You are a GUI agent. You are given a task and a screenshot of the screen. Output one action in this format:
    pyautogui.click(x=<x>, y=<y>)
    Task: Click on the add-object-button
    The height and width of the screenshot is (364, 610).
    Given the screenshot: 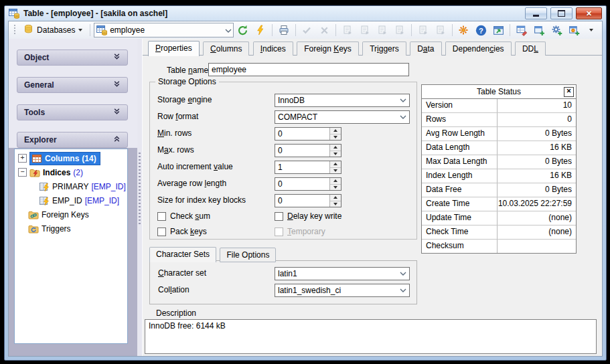 What is the action you would take?
    pyautogui.click(x=539, y=30)
    